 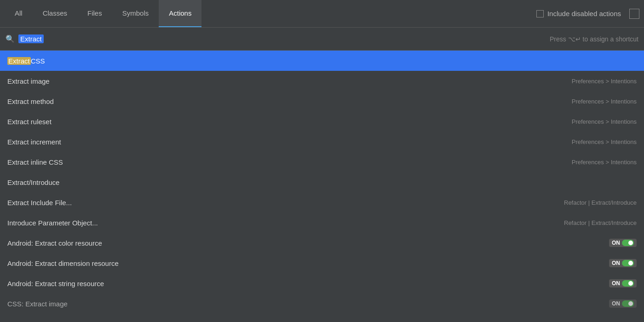 I want to click on item-label-13: CSS: Extract image, so click(x=308, y=304).